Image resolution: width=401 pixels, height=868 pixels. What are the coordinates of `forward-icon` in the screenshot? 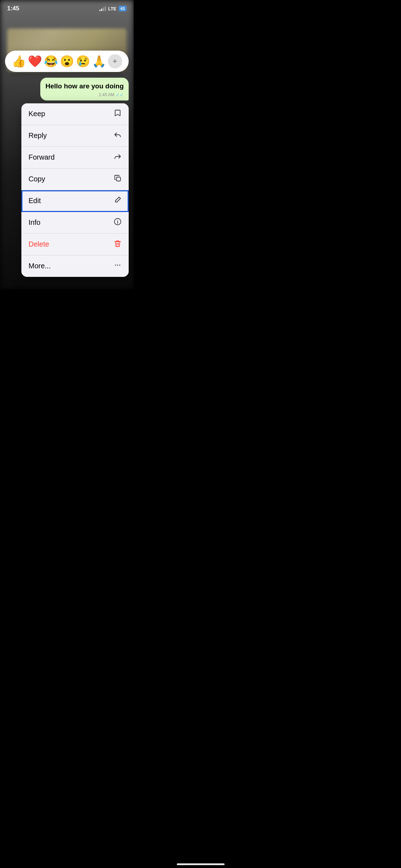 It's located at (118, 157).